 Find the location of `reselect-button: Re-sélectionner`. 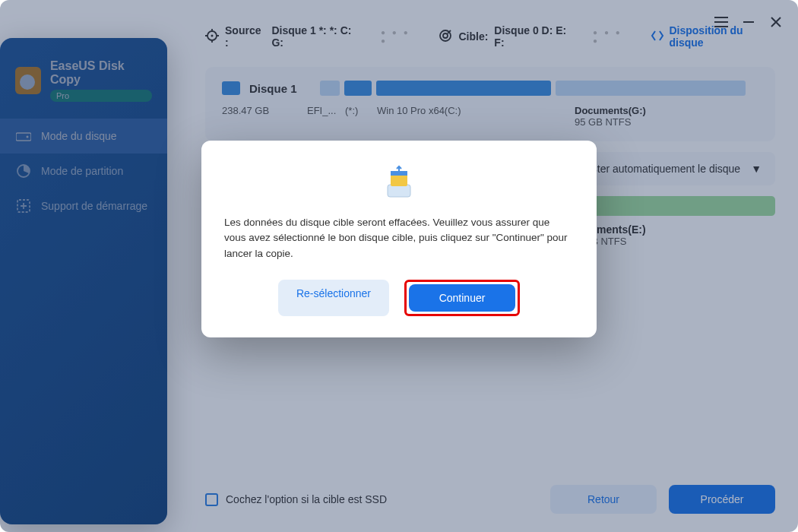

reselect-button: Re-sélectionner is located at coordinates (334, 298).